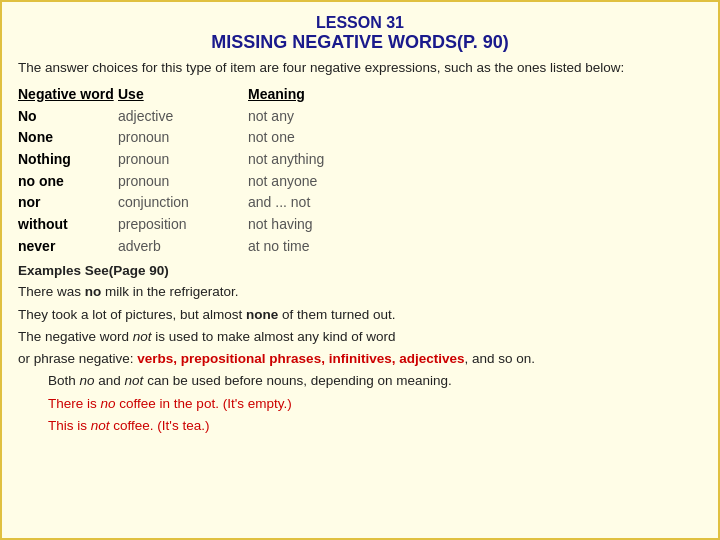 Image resolution: width=720 pixels, height=540 pixels. I want to click on example-6: There is no coffee in the pot. (It's emp…, so click(375, 404).